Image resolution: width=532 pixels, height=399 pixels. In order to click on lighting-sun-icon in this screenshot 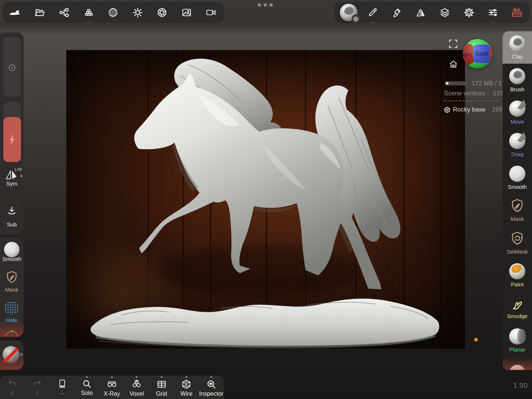, I will do `click(138, 13)`.